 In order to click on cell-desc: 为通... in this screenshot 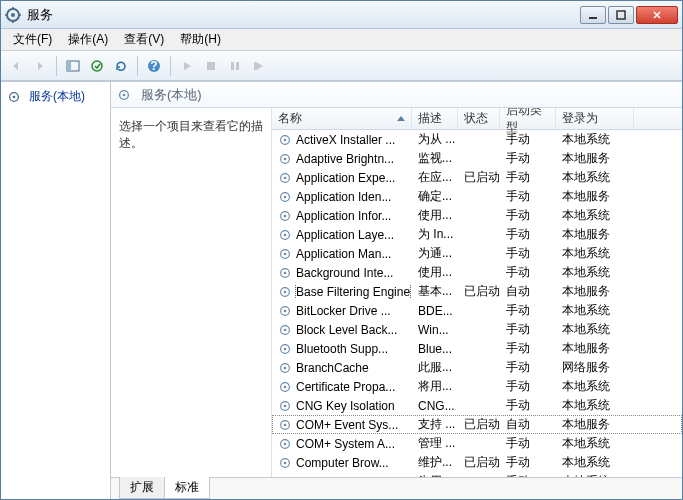, I will do `click(435, 254)`.